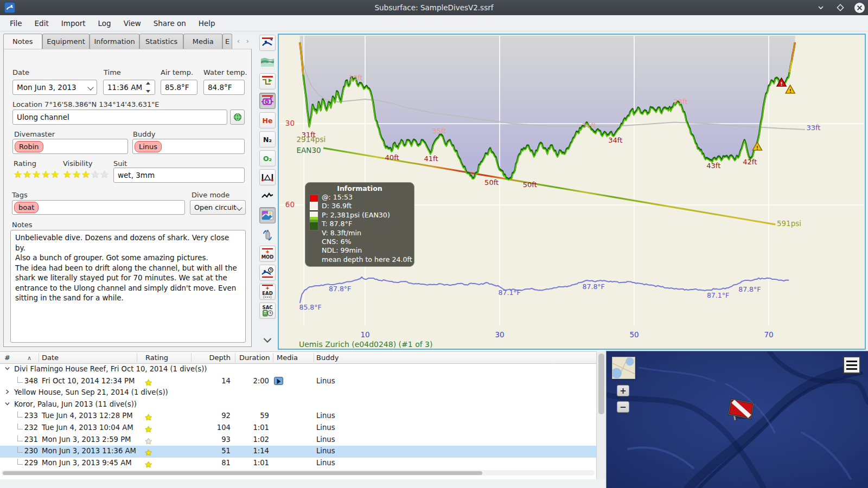 Image resolution: width=868 pixels, height=488 pixels. What do you see at coordinates (242, 473) in the screenshot?
I see `hscroll-handle` at bounding box center [242, 473].